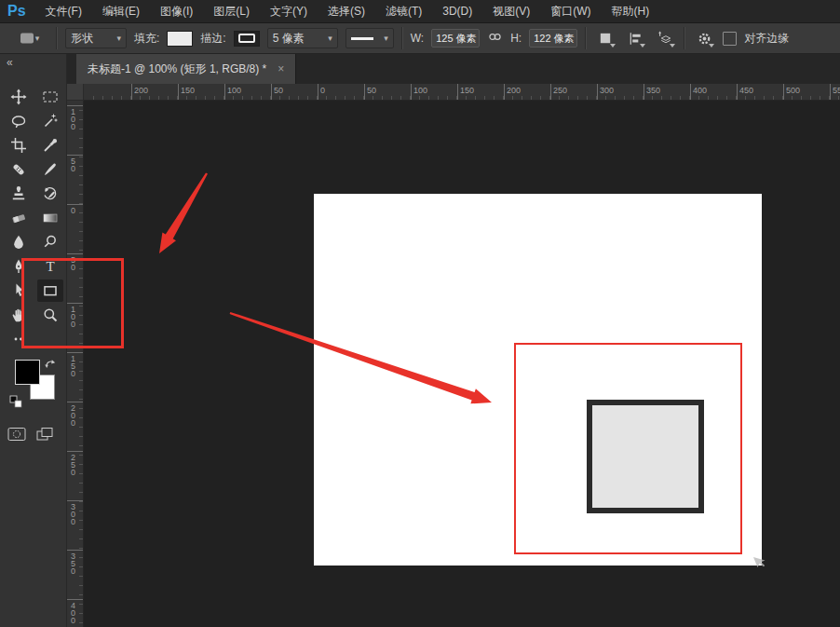 The image size is (840, 627). I want to click on document-tab: 未标题-1 @ 100% (矩形 1, RGB/8) * ×, so click(186, 69).